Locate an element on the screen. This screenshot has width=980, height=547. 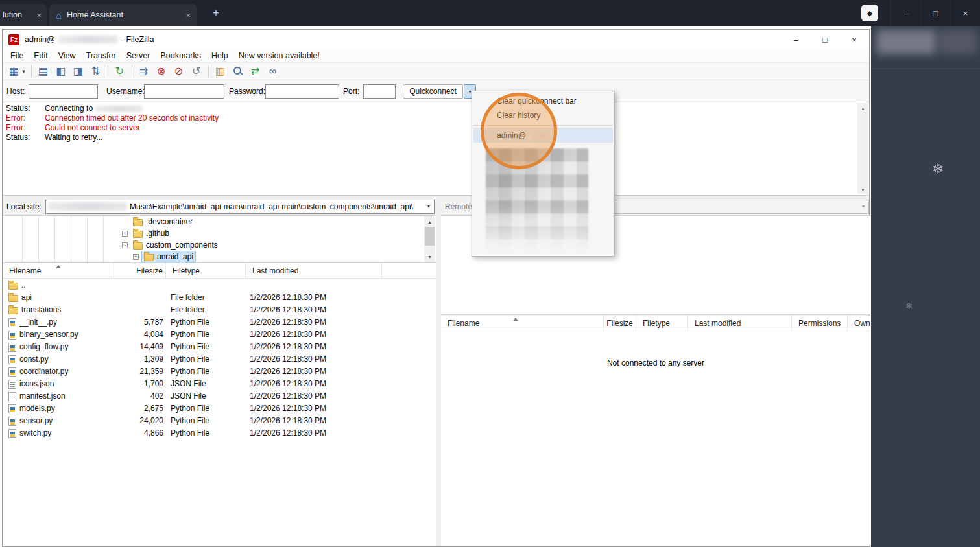
synchronized-browsing-icon: ⇄ is located at coordinates (256, 71).